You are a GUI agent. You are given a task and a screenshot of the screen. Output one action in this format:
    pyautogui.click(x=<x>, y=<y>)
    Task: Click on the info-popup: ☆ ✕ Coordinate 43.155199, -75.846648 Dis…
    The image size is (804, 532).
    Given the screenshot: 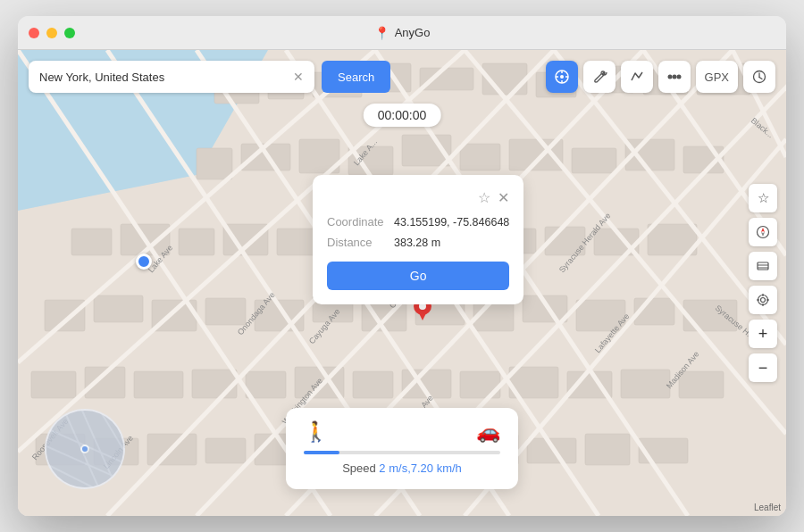 What is the action you would take?
    pyautogui.click(x=418, y=239)
    